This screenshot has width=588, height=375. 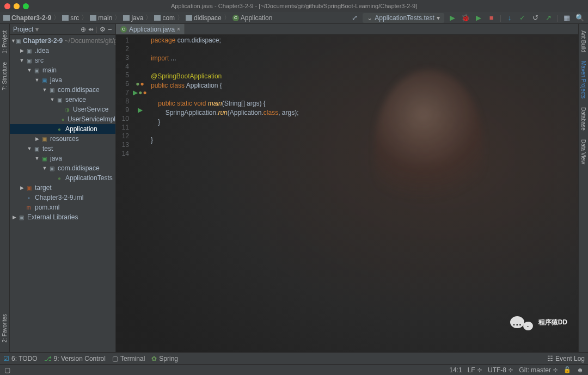 I want to click on right-tool-stripe: Ant Build Maven Projects Database Data V…, so click(x=583, y=188).